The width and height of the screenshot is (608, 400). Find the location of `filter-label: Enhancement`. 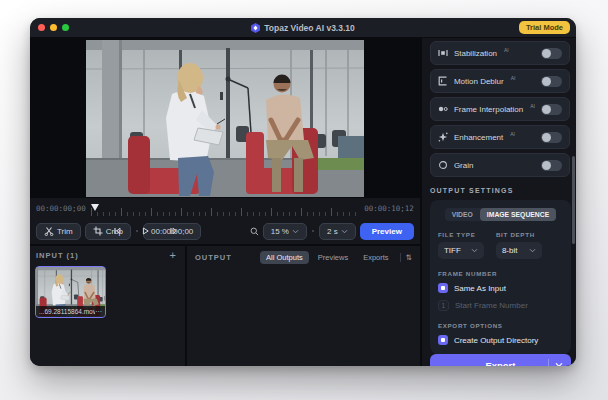

filter-label: Enhancement is located at coordinates (478, 138).